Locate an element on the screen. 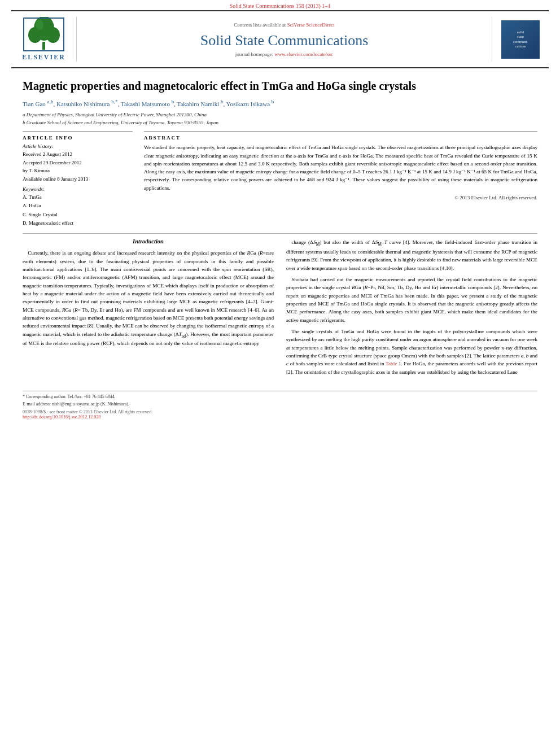 The width and height of the screenshot is (560, 747). keyword-2: A. HoGa is located at coordinates (78, 206).